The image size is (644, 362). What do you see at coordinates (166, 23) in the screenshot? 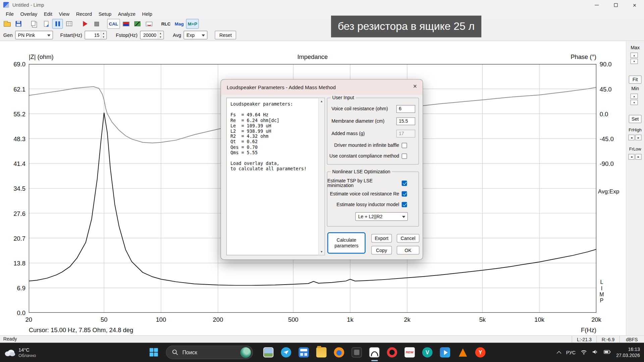
I see `rlc-button: RLC` at bounding box center [166, 23].